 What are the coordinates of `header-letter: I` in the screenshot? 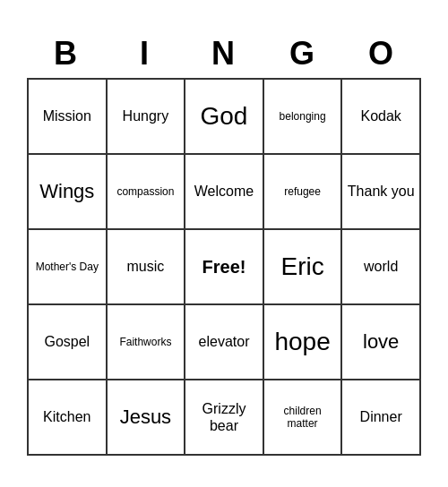 It's located at (145, 55).